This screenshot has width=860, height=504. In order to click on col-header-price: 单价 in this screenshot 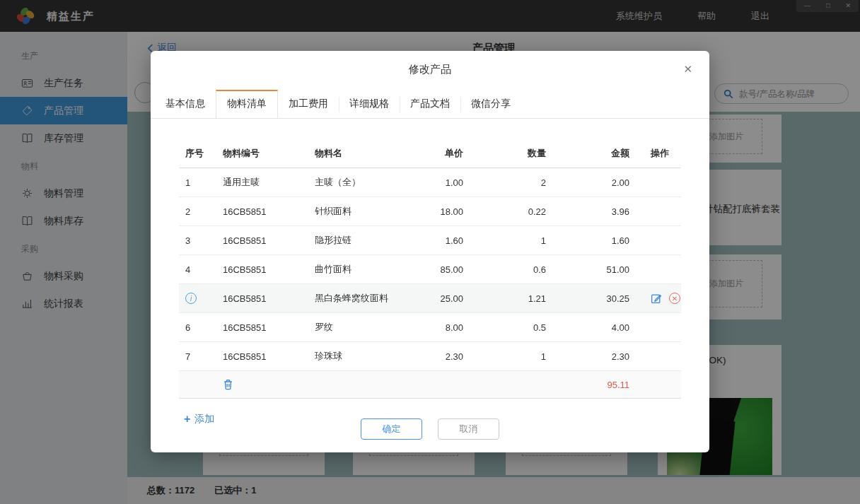, I will do `click(443, 154)`.